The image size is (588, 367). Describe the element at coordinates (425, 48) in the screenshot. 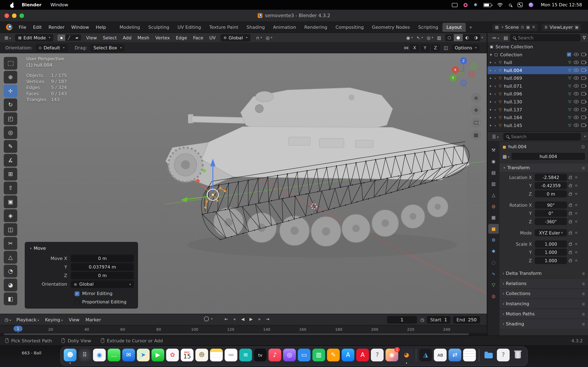

I see `mirror-axis-y: Y` at that location.